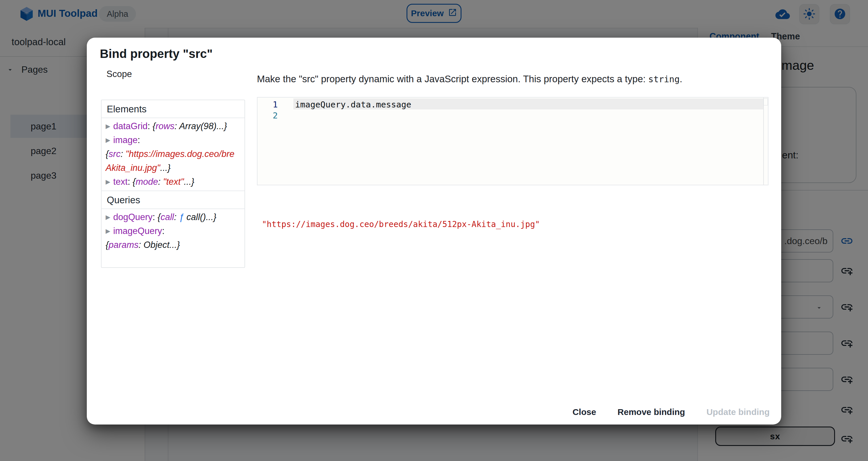 Image resolution: width=868 pixels, height=461 pixels. I want to click on scope-browser: Elements ▶dataGrid: {rows: Array(98)...}…, so click(173, 183).